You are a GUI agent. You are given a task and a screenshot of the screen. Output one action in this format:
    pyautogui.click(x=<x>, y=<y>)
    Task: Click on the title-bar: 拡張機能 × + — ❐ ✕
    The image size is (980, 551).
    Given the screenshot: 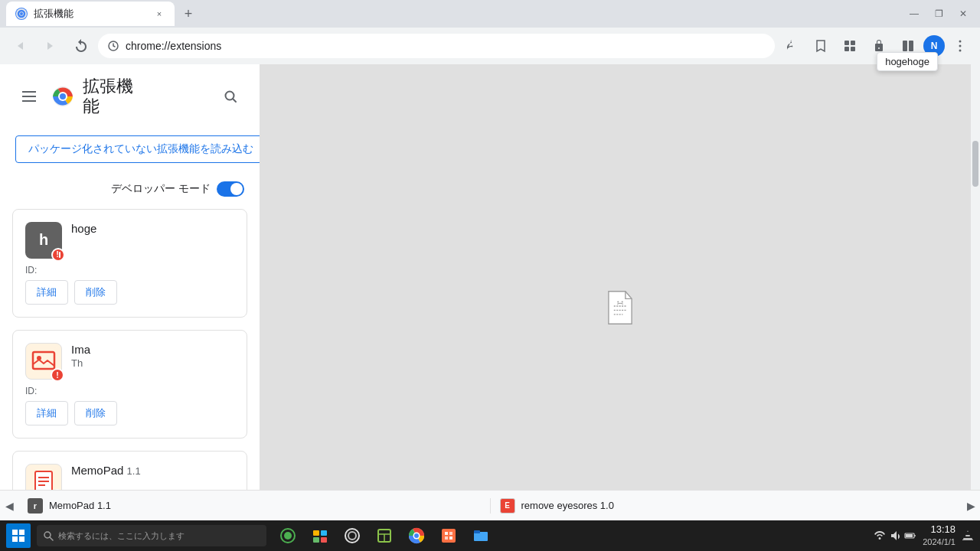 What is the action you would take?
    pyautogui.click(x=490, y=14)
    